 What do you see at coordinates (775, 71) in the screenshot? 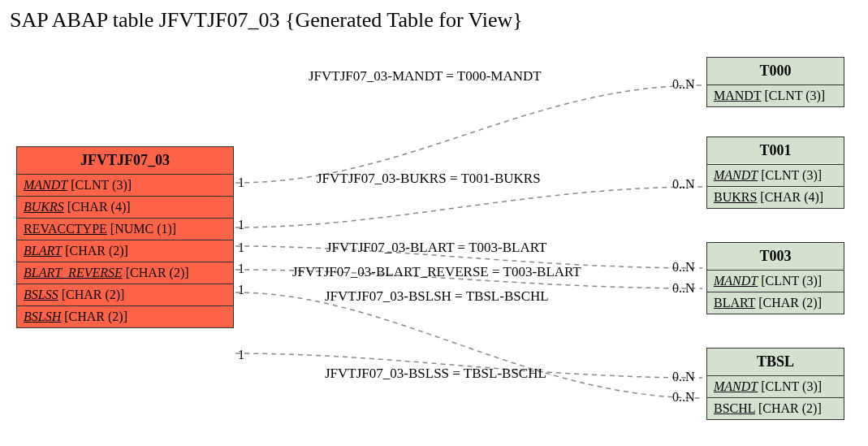
I see `entity-title: T000` at bounding box center [775, 71].